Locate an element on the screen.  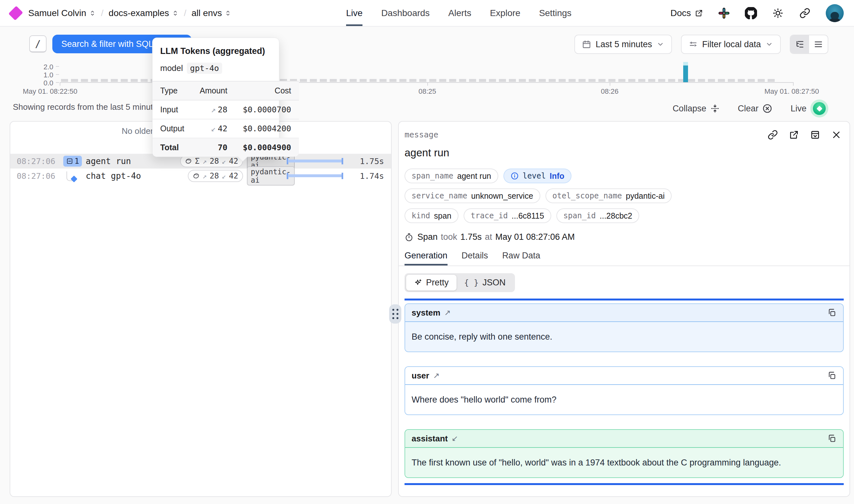
badge-trace-id: trace_id ...6c8115 is located at coordinates (507, 216).